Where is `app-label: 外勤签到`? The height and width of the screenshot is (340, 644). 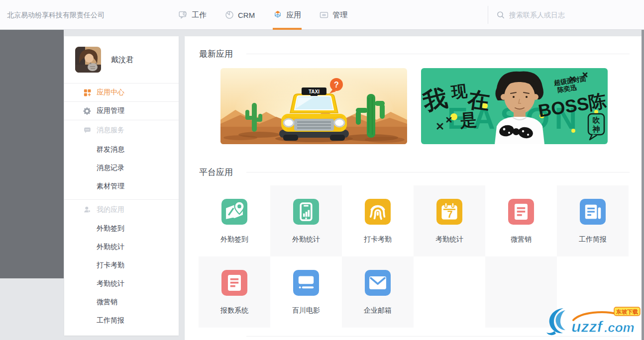
app-label: 外勤签到 is located at coordinates (234, 240).